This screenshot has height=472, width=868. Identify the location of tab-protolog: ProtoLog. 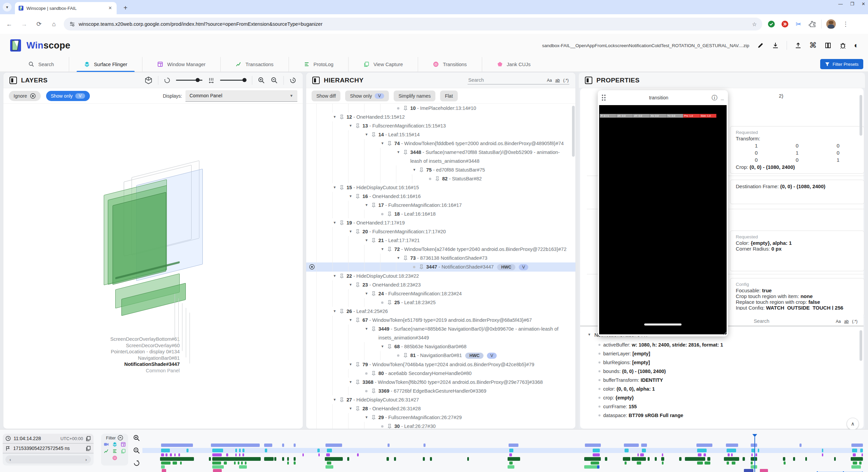
(319, 64).